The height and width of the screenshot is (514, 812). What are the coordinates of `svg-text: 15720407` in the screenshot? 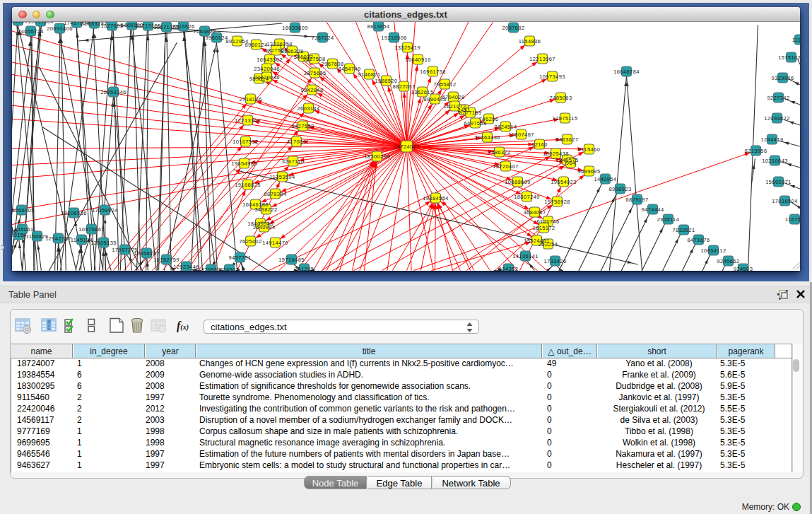 It's located at (506, 167).